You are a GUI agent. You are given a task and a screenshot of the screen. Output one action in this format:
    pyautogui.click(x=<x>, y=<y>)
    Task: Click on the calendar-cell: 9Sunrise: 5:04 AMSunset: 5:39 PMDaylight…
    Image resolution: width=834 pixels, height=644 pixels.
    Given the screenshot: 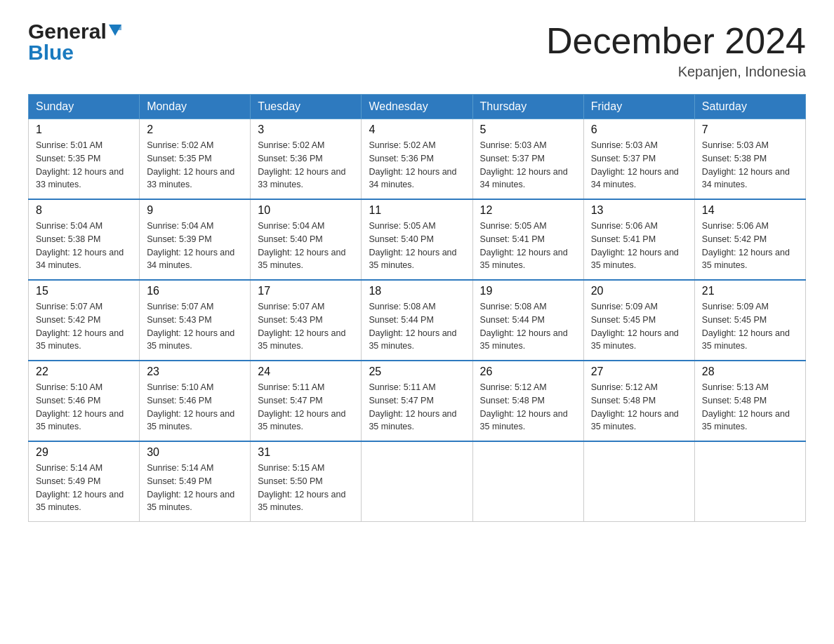 What is the action you would take?
    pyautogui.click(x=195, y=240)
    